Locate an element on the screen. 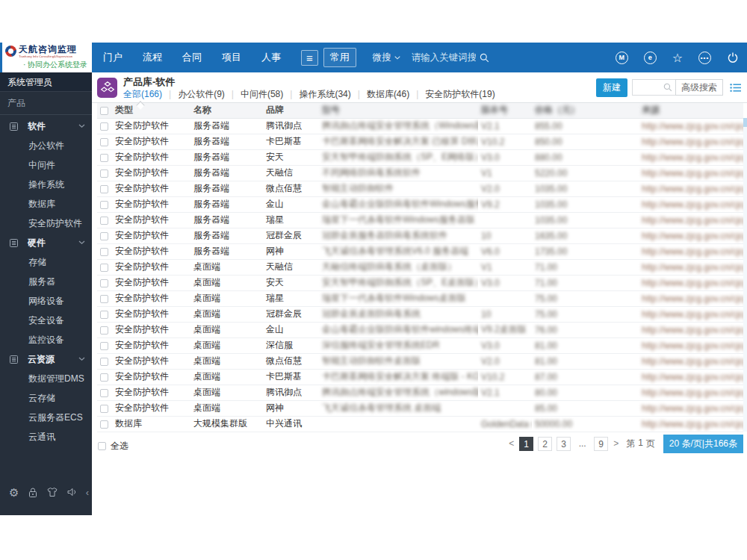 This screenshot has width=747, height=560. table-row: 数据库 大规模集群版 中兴通讯 GoldenData s... 50000.00… is located at coordinates (420, 424).